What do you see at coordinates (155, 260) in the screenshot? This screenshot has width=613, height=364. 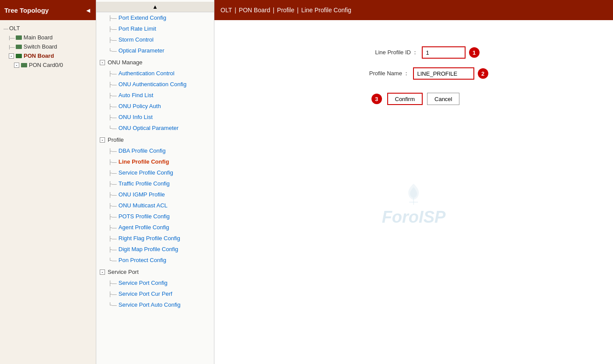 I see `nav-item-pon-protect: └— Pon Protect Config` at bounding box center [155, 260].